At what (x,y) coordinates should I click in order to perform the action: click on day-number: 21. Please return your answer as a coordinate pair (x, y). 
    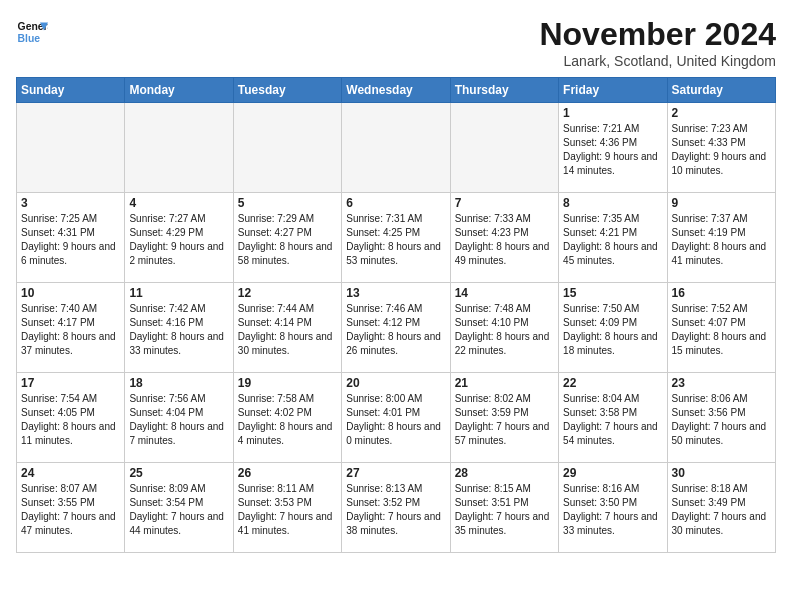
    Looking at the image, I should click on (504, 383).